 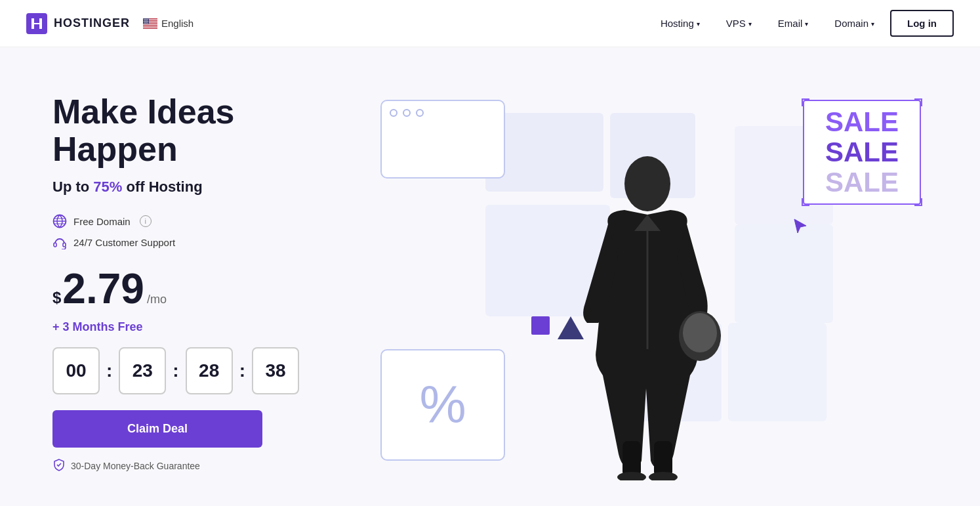 I want to click on features-list: Free Domain i 24/7 Customer Support, so click(x=210, y=232).